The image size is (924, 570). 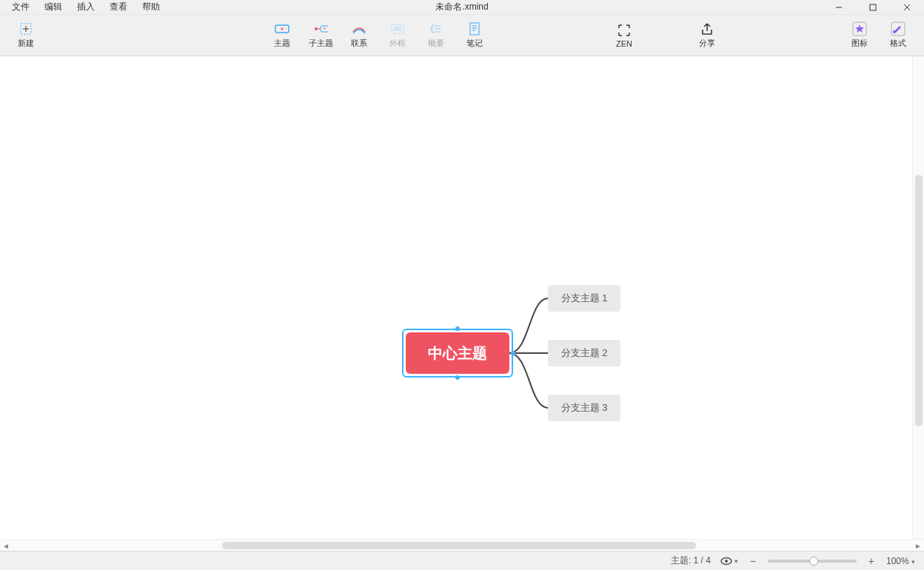 I want to click on window-title: 未命名.xmind, so click(x=462, y=7).